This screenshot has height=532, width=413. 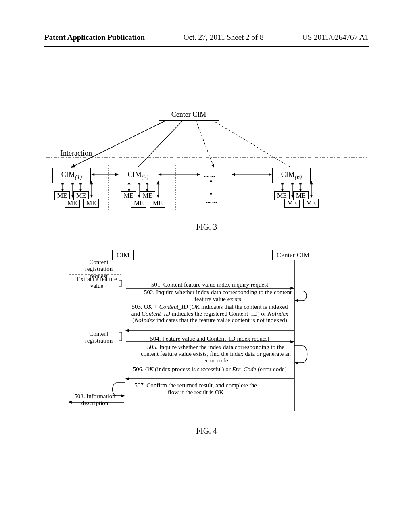 What do you see at coordinates (211, 201) in the screenshot?
I see `ellipsis-me: ... ...` at bounding box center [211, 201].